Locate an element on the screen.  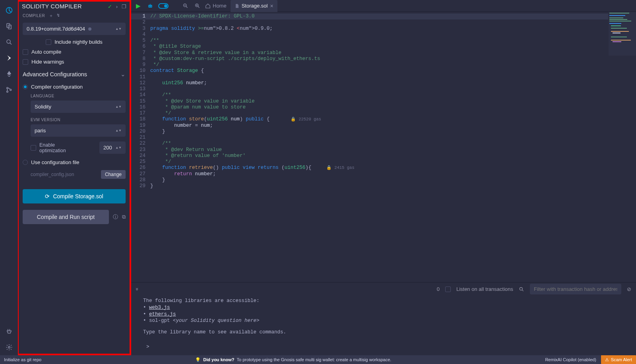
code-line: function store(uint256 num) public { 🔒 2… is located at coordinates (392, 119).